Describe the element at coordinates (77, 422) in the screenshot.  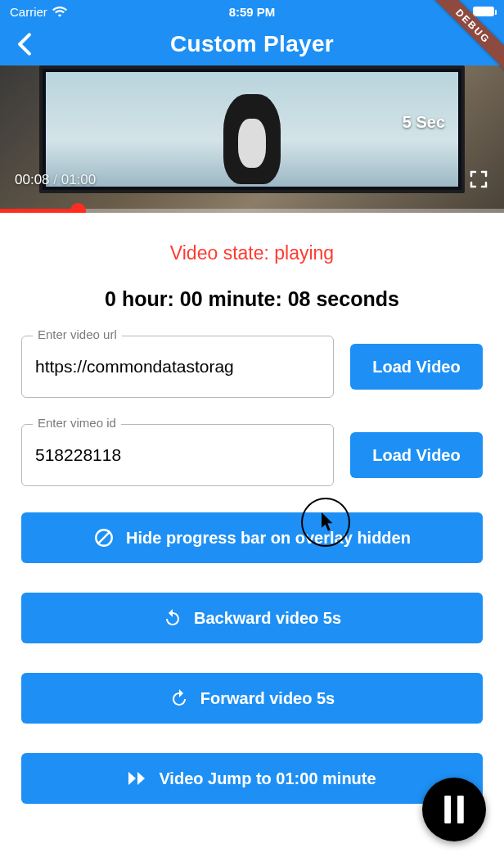
I see `vimeo-field-legend: Enter vimeo id` at that location.